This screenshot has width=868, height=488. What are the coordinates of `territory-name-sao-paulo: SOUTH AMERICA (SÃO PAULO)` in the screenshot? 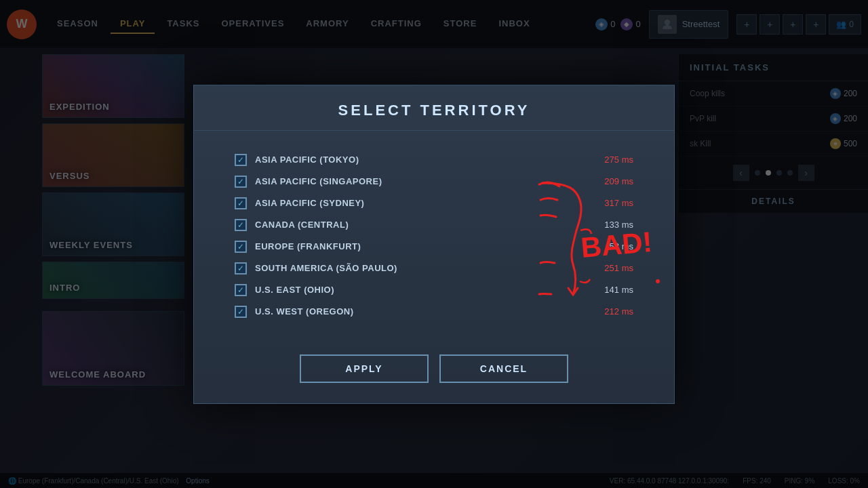 It's located at (420, 268).